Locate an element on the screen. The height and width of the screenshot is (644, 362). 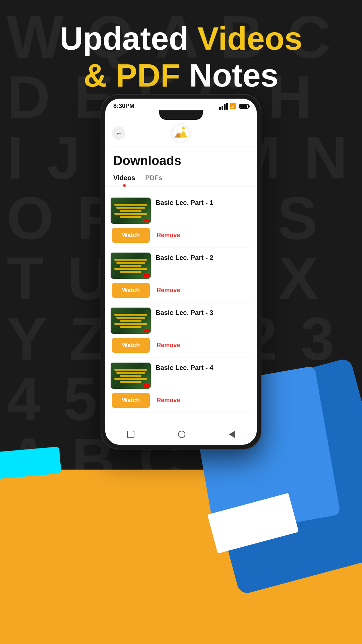
page-title: Downloads is located at coordinates (181, 161).